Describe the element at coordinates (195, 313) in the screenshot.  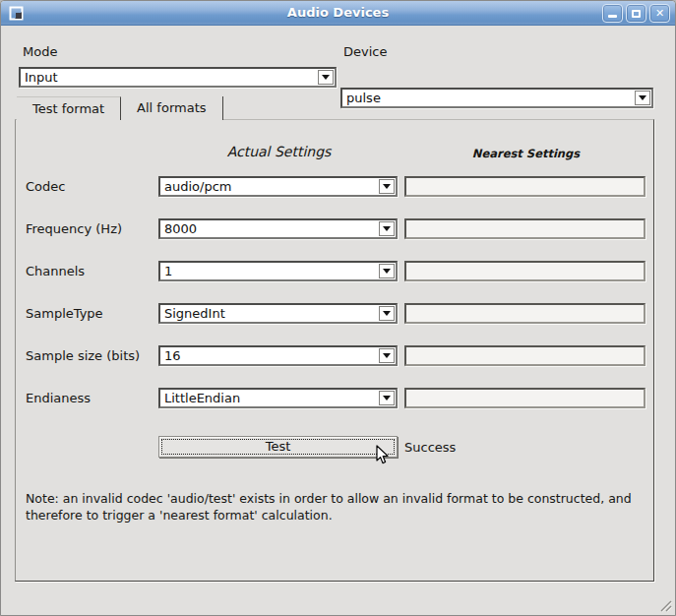
I see `sampletype-value: SignedInt` at that location.